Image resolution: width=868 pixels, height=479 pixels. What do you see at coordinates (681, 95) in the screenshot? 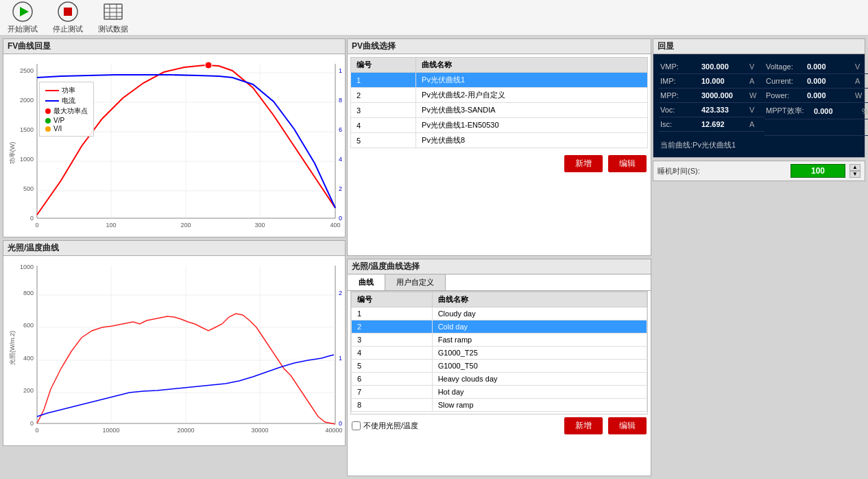
I see `hx-mpp-label: MPP:` at bounding box center [681, 95].